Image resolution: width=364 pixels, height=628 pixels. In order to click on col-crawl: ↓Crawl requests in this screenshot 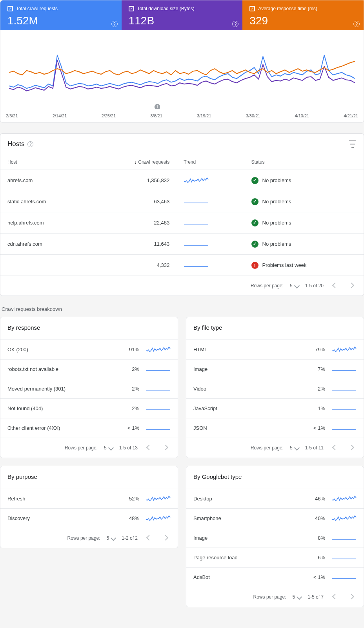, I will do `click(134, 162)`.